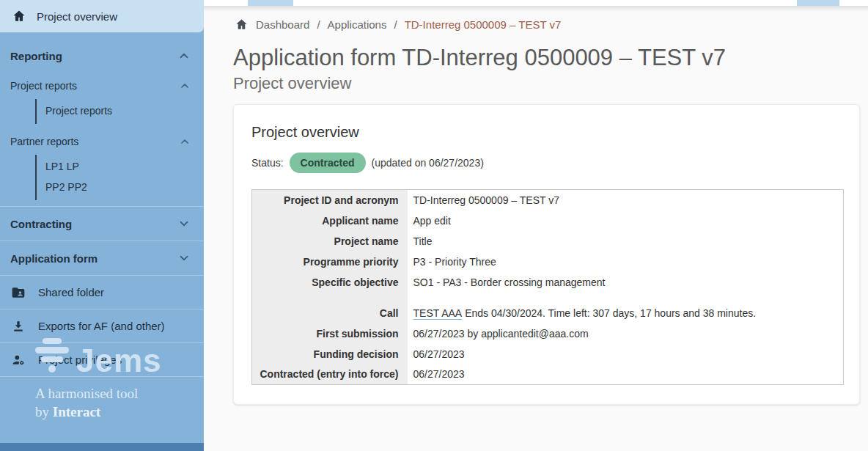 Image resolution: width=868 pixels, height=451 pixels. Describe the element at coordinates (268, 163) in the screenshot. I see `status-label: Status:` at that location.